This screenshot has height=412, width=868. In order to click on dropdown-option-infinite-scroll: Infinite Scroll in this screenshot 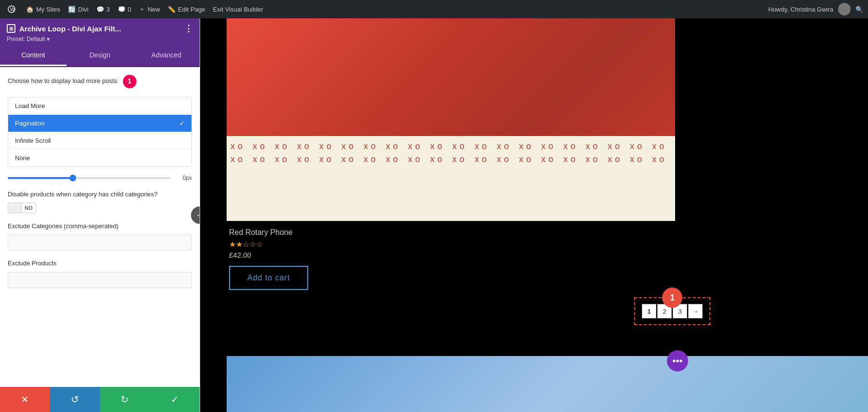, I will do `click(100, 141)`.